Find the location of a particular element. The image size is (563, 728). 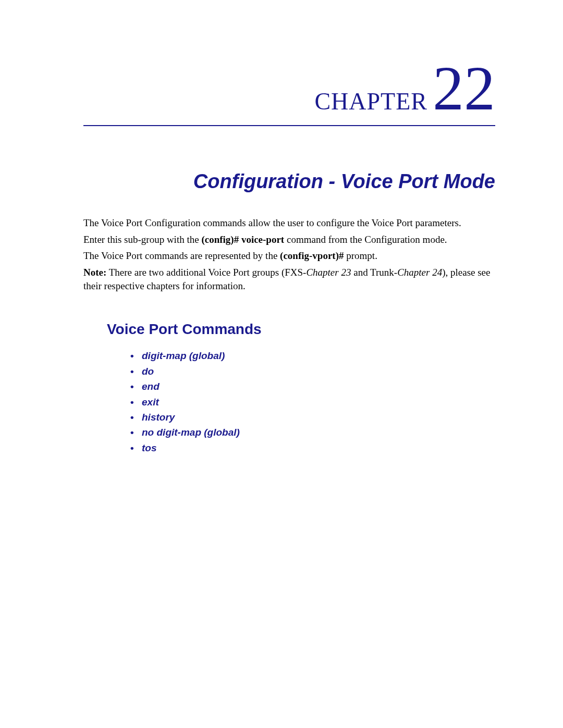

intro-paragraph-4: Note: There are two additional Voice Por… is located at coordinates (289, 279).